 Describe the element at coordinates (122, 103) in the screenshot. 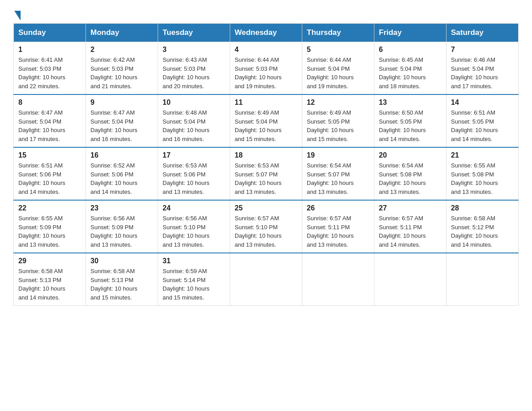

I see `day-number: 9` at that location.